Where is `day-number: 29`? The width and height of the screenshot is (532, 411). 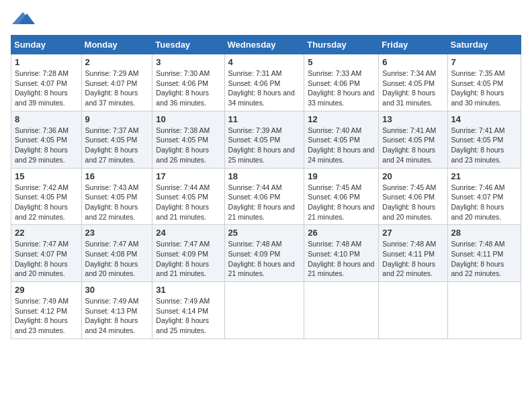
day-number: 29 is located at coordinates (46, 290).